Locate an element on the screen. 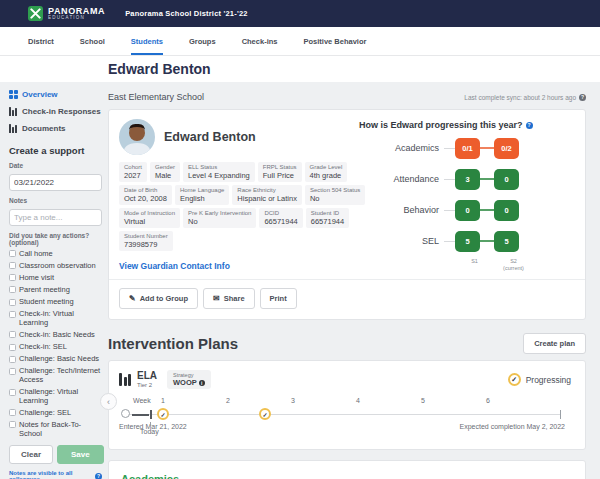 Image resolution: width=600 pixels, height=479 pixels. progress-row-attendance: Attendance 3 0 is located at coordinates (467, 179).